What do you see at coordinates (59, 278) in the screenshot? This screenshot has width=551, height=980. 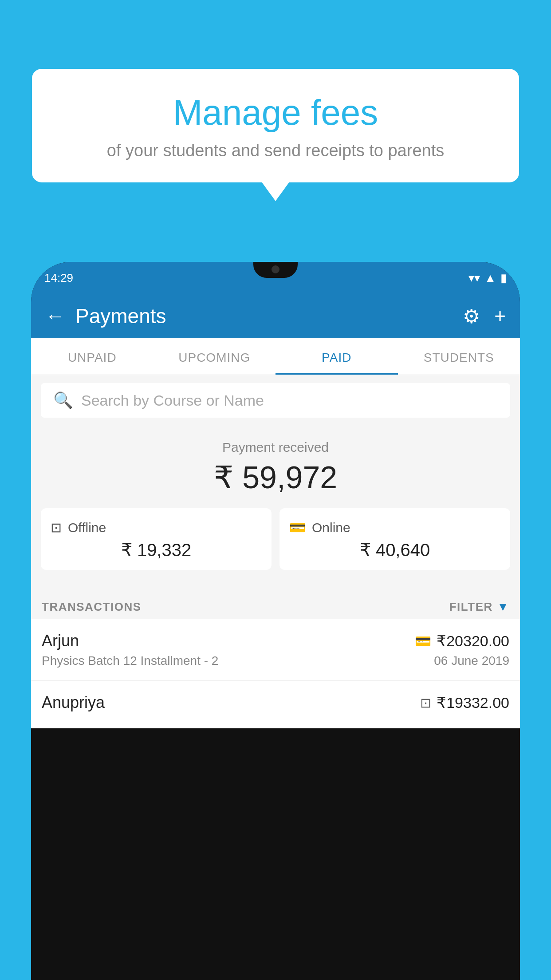 I see `status-time: 14:29` at bounding box center [59, 278].